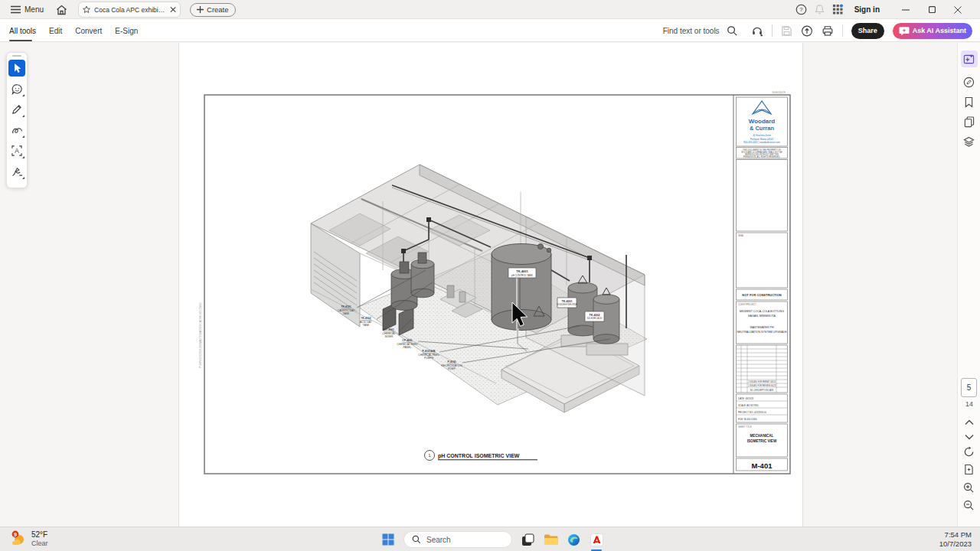  What do you see at coordinates (387, 540) in the screenshot?
I see `start-button` at bounding box center [387, 540].